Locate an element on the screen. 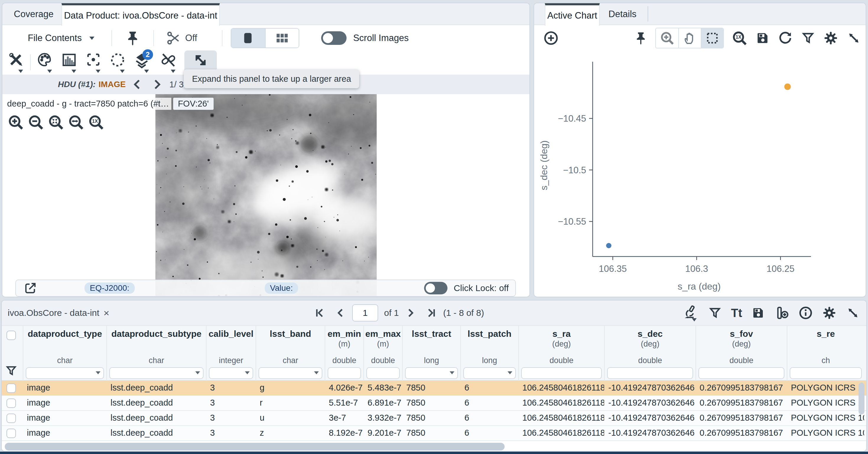 The image size is (868, 454). color-palette-icon is located at coordinates (45, 62).